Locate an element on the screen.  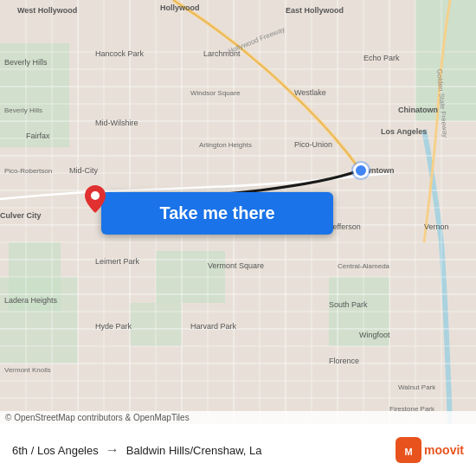
svg-text: Florence is located at coordinates (344, 361).